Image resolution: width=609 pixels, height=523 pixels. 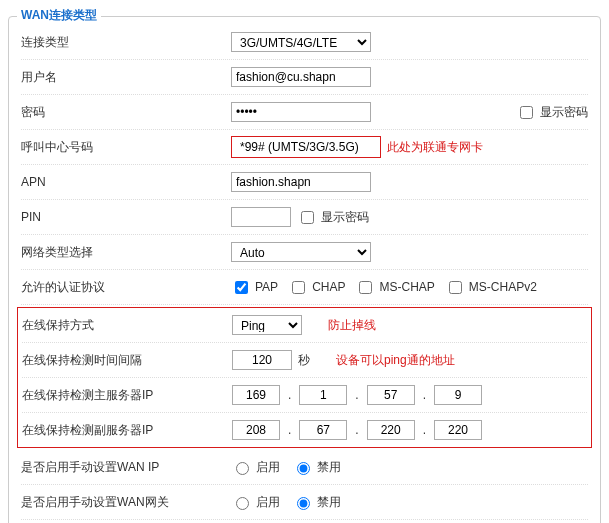 What do you see at coordinates (127, 326) in the screenshot?
I see `label-keep-method: 在线保持方式` at bounding box center [127, 326].